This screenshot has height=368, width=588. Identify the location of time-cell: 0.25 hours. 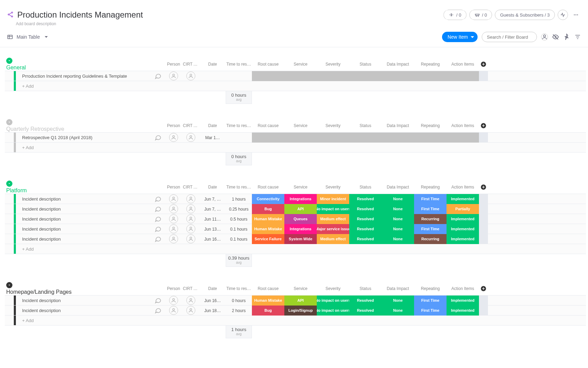
(239, 209).